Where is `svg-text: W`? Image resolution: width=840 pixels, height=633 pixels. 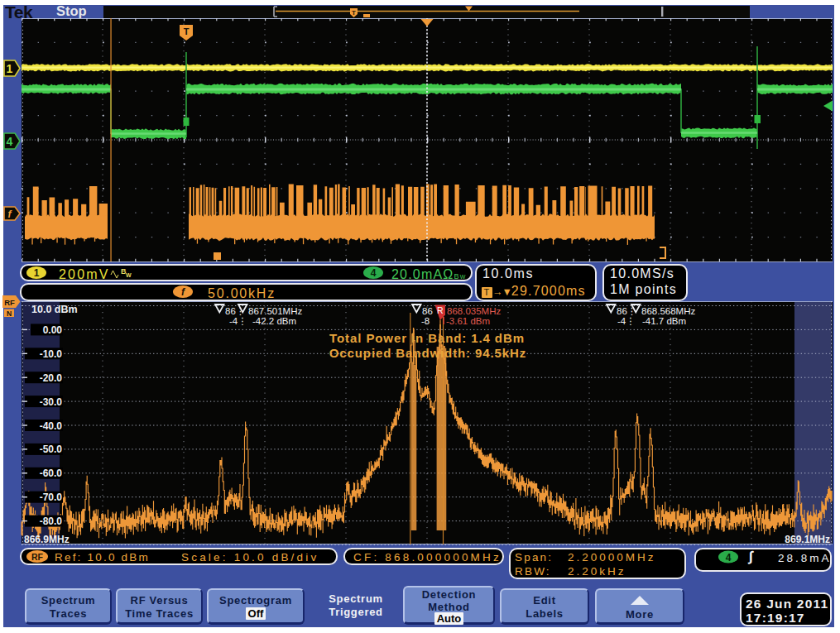 svg-text: W is located at coordinates (129, 275).